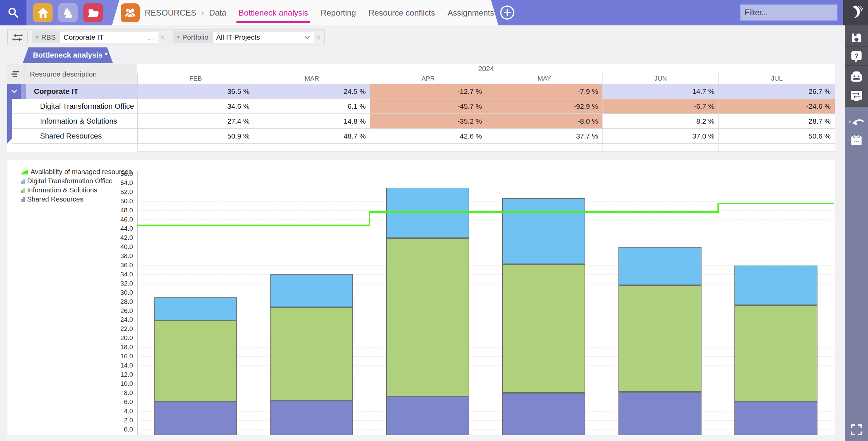  Describe the element at coordinates (311, 418) in the screenshot. I see `bar-mar-shared-resources` at that location.